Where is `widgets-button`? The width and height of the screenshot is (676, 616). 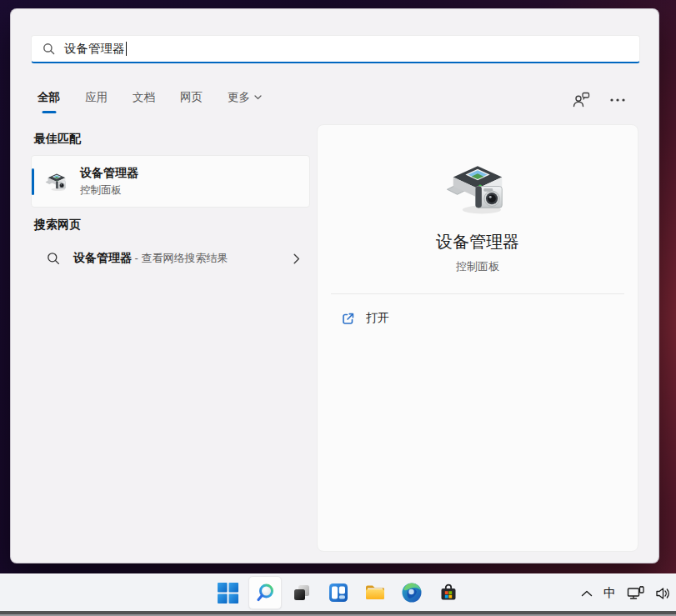 widgets-button is located at coordinates (338, 593).